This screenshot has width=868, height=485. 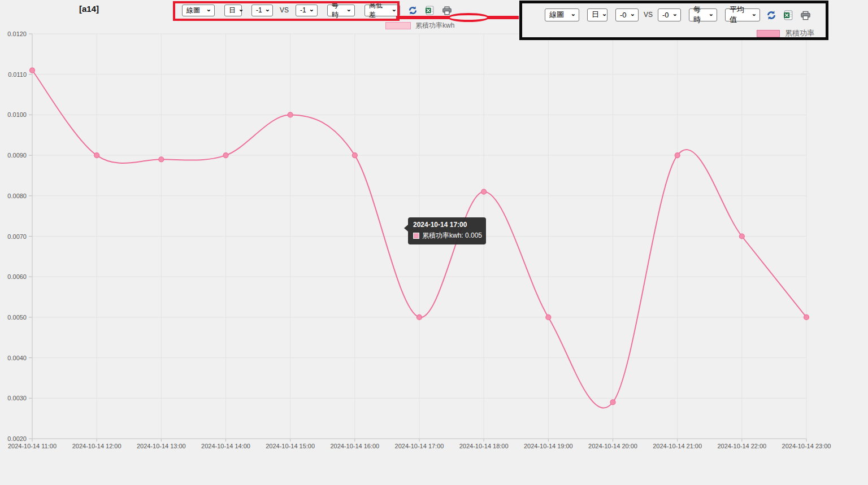 What do you see at coordinates (17, 196) in the screenshot?
I see `y-axis-label: 0.0080` at bounding box center [17, 196].